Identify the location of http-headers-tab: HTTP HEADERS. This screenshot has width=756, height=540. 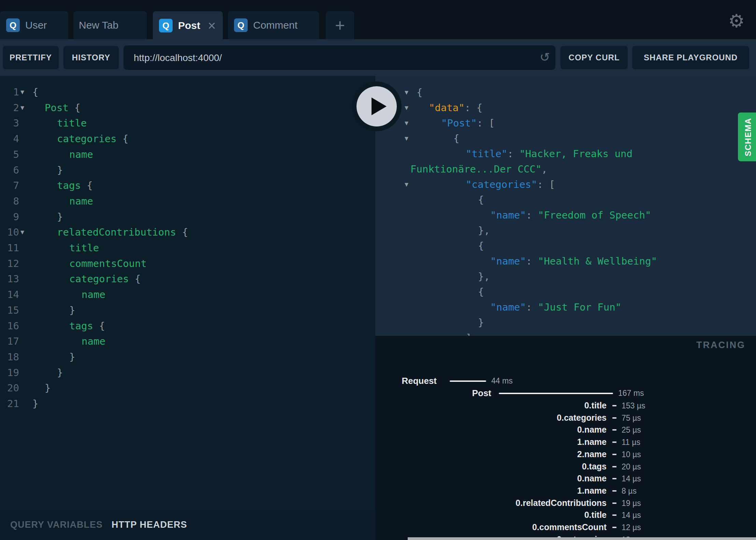
(149, 525).